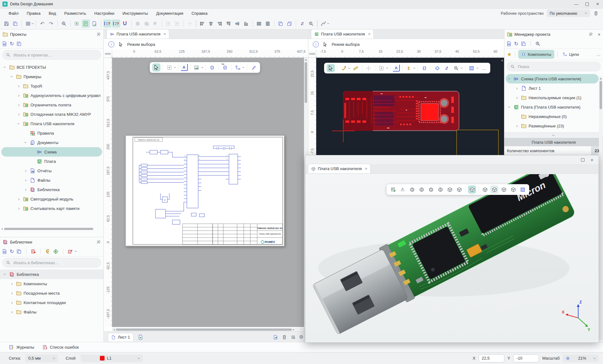 The image size is (603, 364). Describe the element at coordinates (576, 4) in the screenshot. I see `minimize-button: —` at that location.